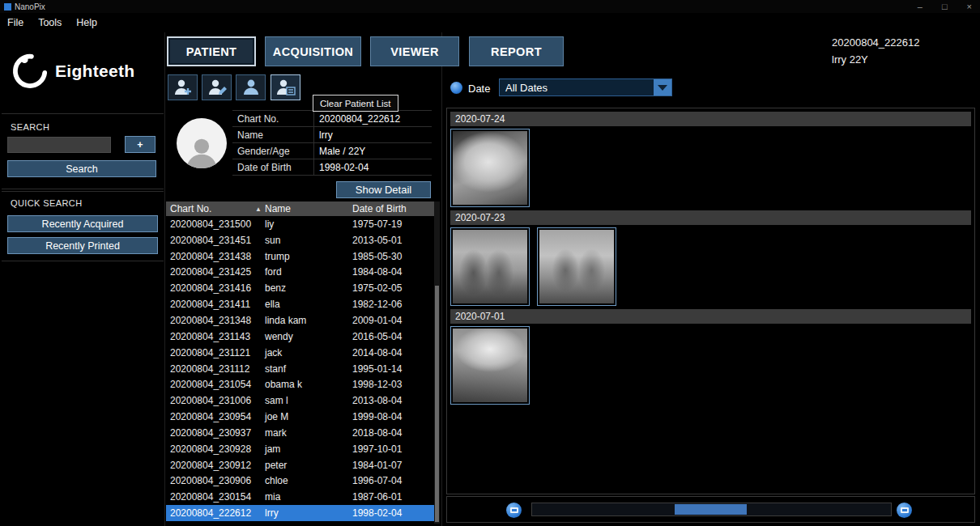 The height and width of the screenshot is (526, 980). I want to click on tab-report: REPORT, so click(517, 52).